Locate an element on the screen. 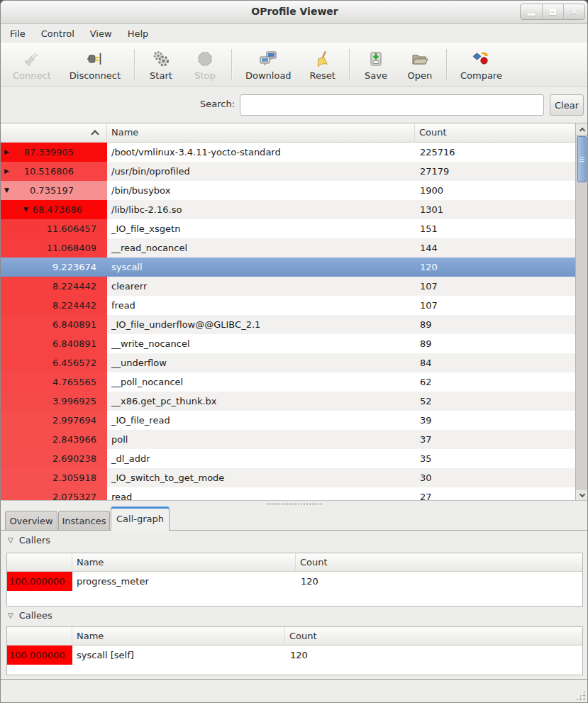  scrollbar-thumb is located at coordinates (582, 159).